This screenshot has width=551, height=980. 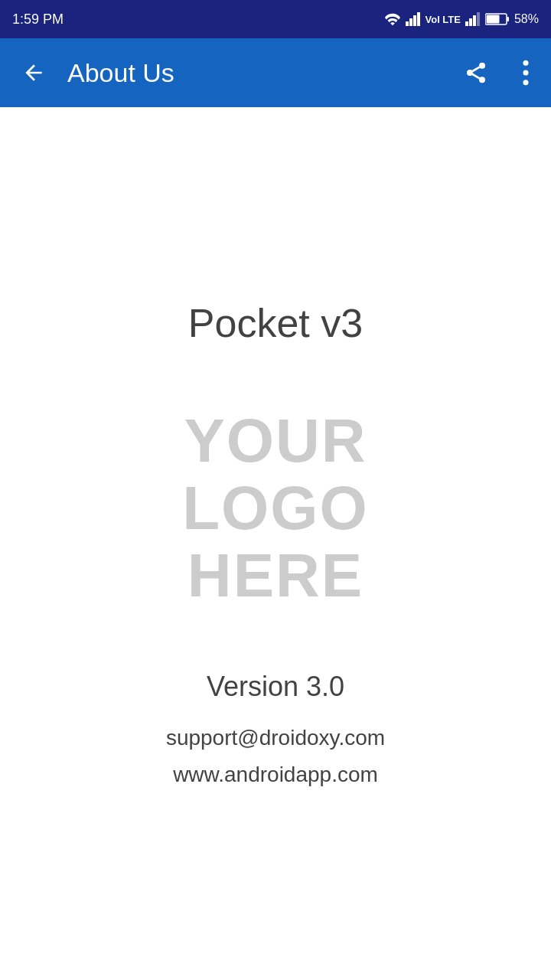 I want to click on battery-icon, so click(x=497, y=19).